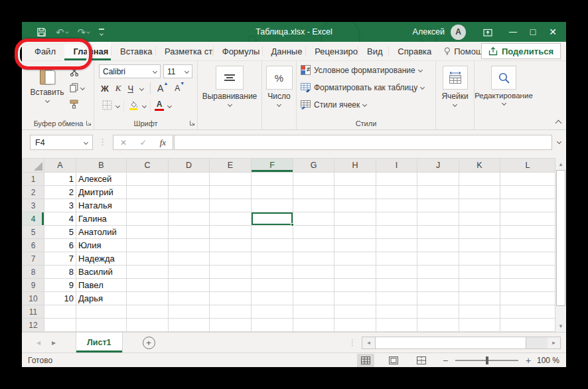  I want to click on cell-F4-selected, so click(272, 219).